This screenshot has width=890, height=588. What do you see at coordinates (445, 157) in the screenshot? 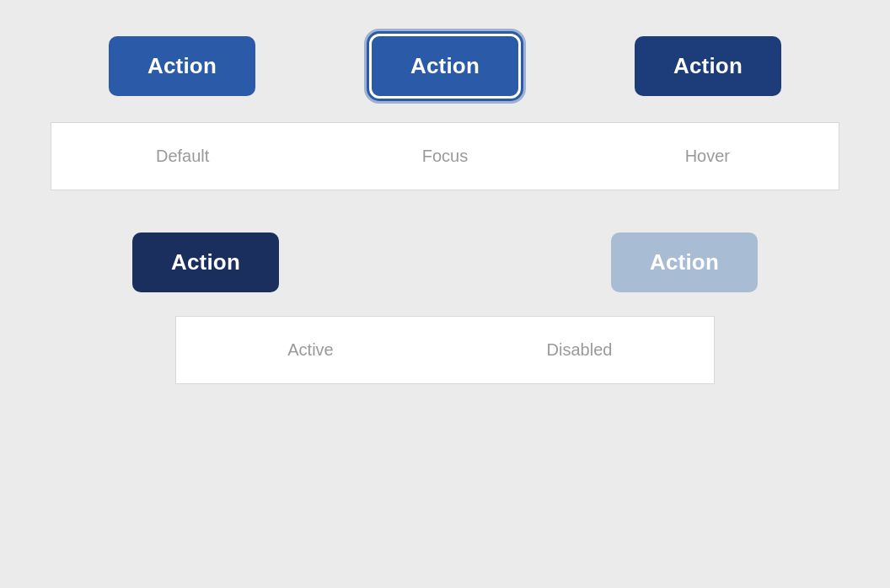
I see `focus-state-label: Focus` at bounding box center [445, 157].